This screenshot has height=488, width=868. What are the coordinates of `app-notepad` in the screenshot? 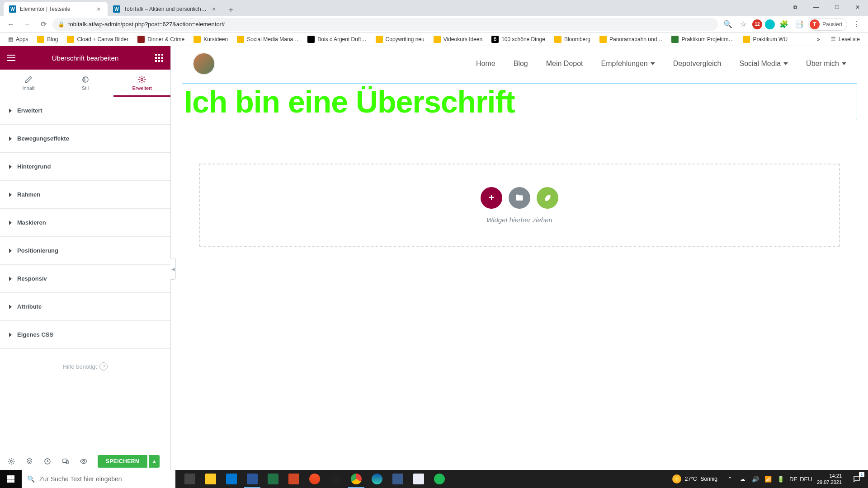 It's located at (419, 479).